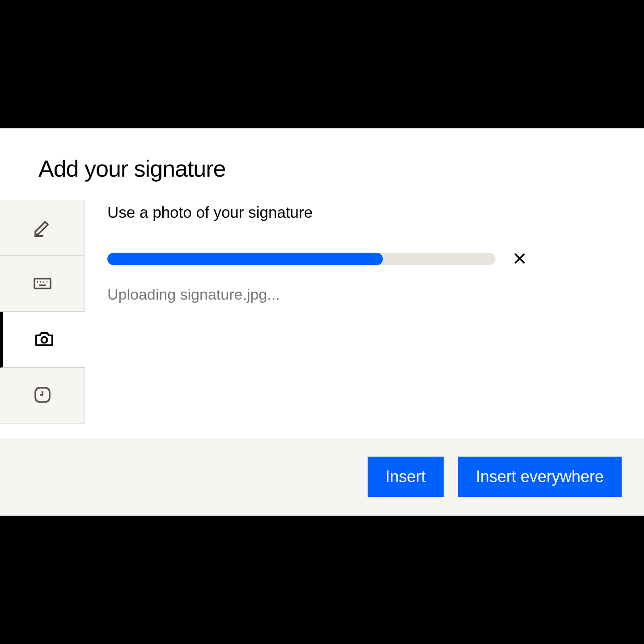 Image resolution: width=644 pixels, height=644 pixels. Describe the element at coordinates (520, 259) in the screenshot. I see `cancel-upload-button` at that location.